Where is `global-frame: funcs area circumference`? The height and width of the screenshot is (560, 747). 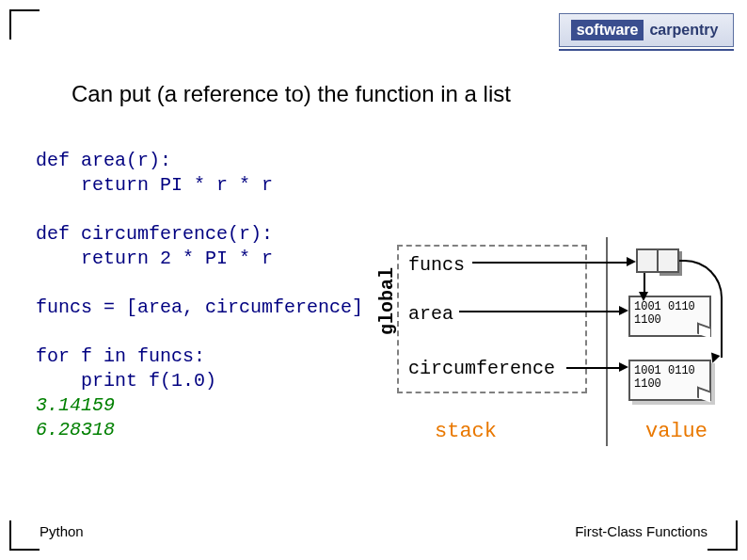
global-frame: funcs area circumference is located at coordinates (492, 319).